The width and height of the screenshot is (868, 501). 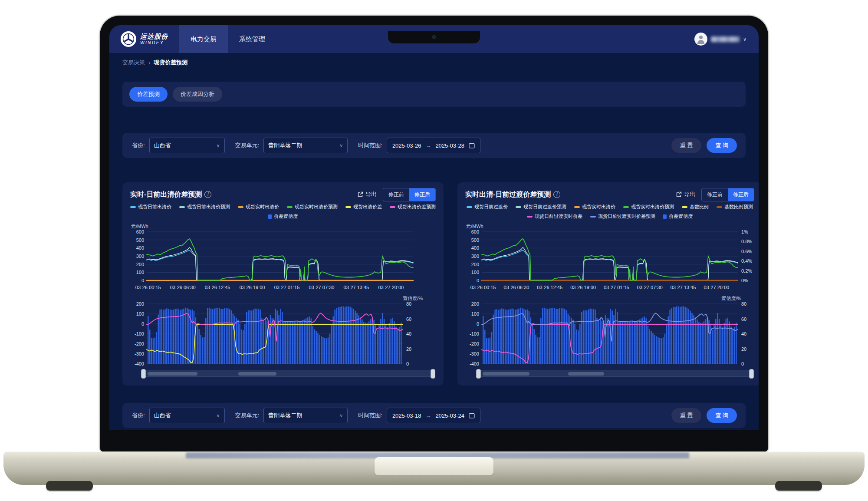 What do you see at coordinates (364, 207) in the screenshot?
I see `legend-item: 现货出清价差` at bounding box center [364, 207].